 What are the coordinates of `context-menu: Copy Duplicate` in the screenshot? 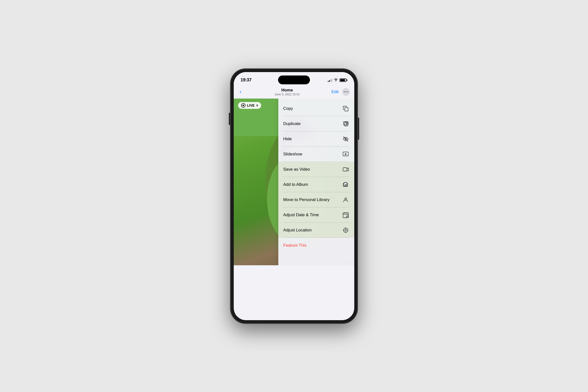 It's located at (316, 182).